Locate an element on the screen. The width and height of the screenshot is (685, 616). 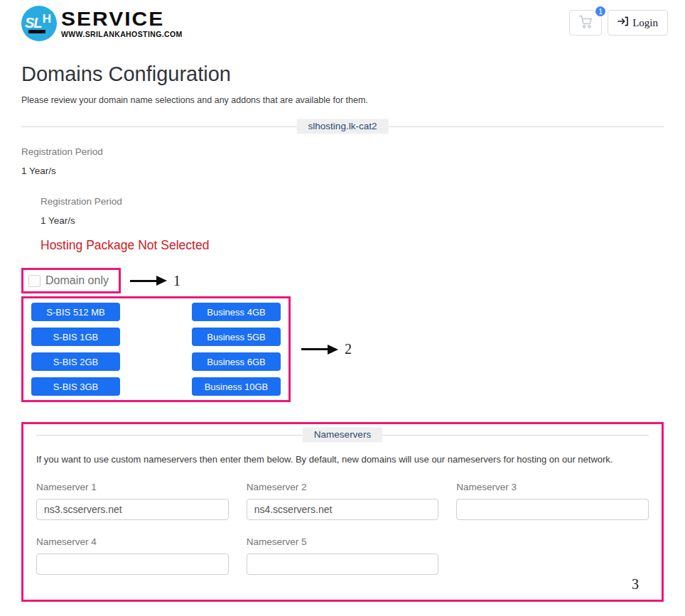
logo-desk-shape is located at coordinates (37, 31).